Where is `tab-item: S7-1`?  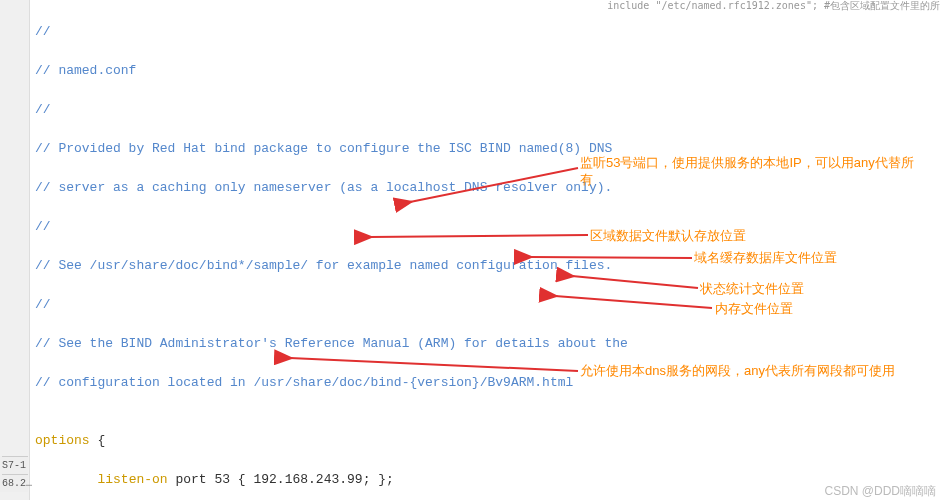
tab-item: S7-1 is located at coordinates (15, 465).